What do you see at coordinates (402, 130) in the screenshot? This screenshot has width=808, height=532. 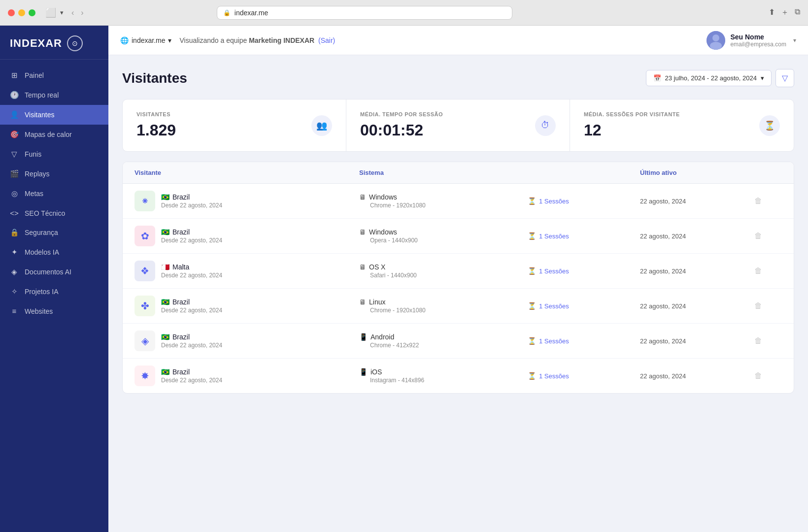 I see `stat-value: 00:01:52` at bounding box center [402, 130].